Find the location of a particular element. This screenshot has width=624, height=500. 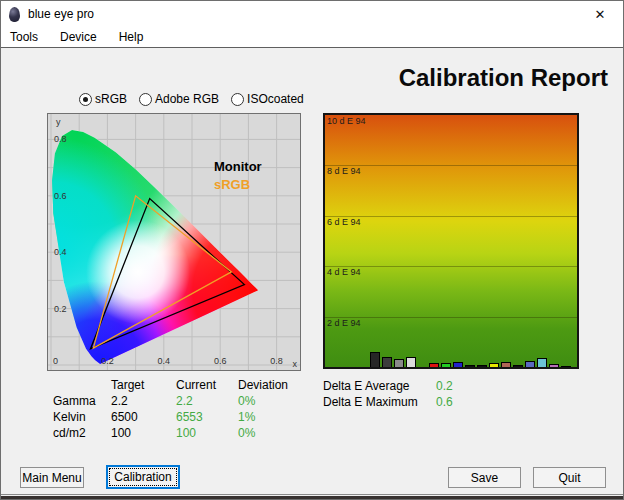

table-header: Current is located at coordinates (207, 386).